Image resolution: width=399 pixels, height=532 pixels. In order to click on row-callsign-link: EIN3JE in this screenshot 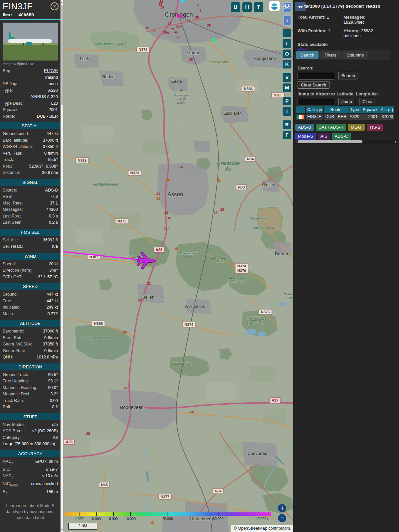, I will do `click(314, 117)`.